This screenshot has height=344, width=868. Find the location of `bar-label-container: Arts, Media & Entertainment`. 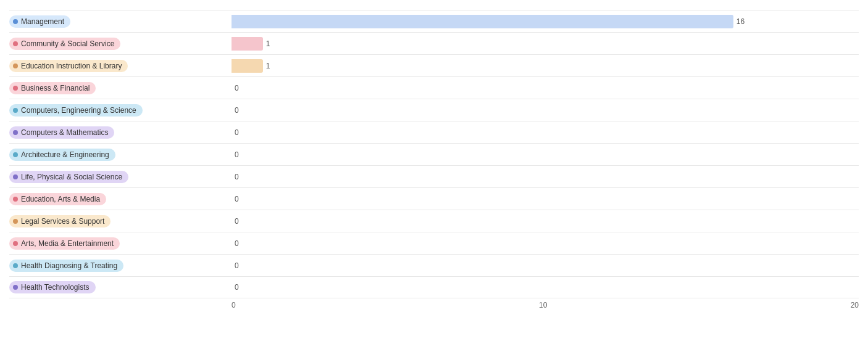

bar-label-container: Arts, Media & Entertainment is located at coordinates (120, 243).